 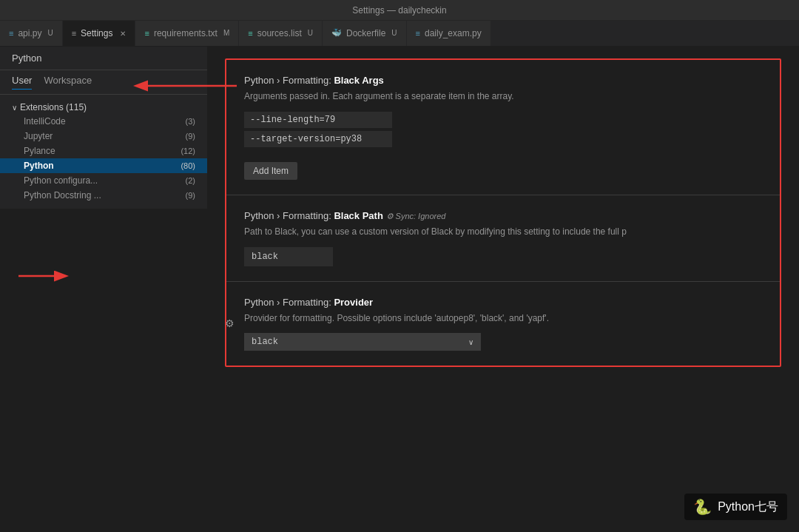 I want to click on tab-user: User, so click(x=22, y=82).